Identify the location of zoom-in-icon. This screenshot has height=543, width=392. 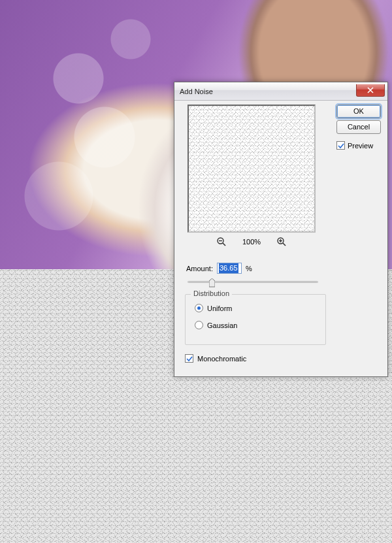
(282, 242).